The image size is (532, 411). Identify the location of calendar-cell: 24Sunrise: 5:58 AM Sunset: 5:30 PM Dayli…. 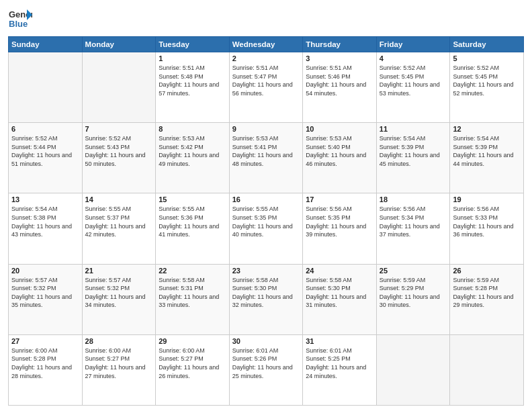
(340, 300).